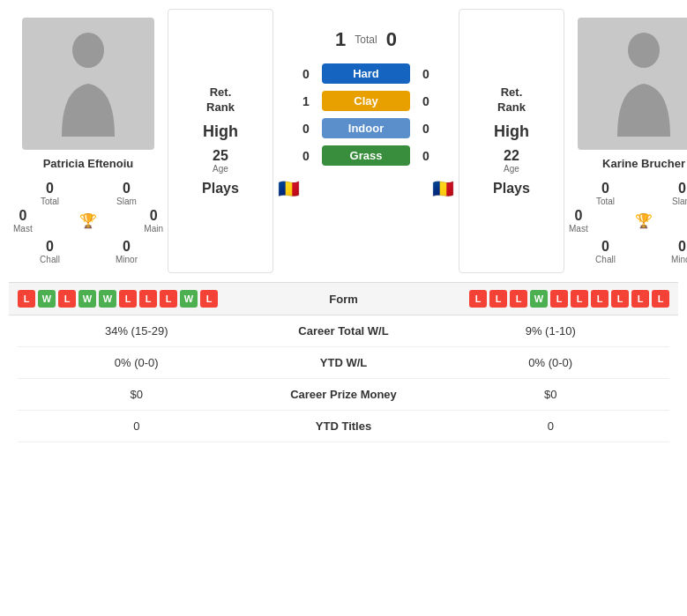 The height and width of the screenshot is (616, 687). What do you see at coordinates (605, 252) in the screenshot?
I see `p2-chall-stat: 0 Chall` at bounding box center [605, 252].